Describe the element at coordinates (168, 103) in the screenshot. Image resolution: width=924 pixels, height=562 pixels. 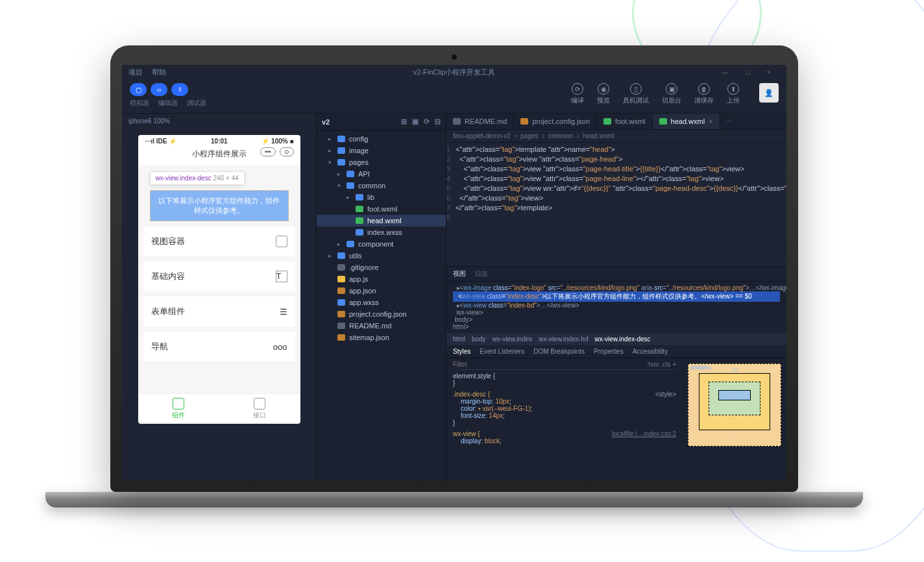
I see `label-editor: 编辑器` at that location.